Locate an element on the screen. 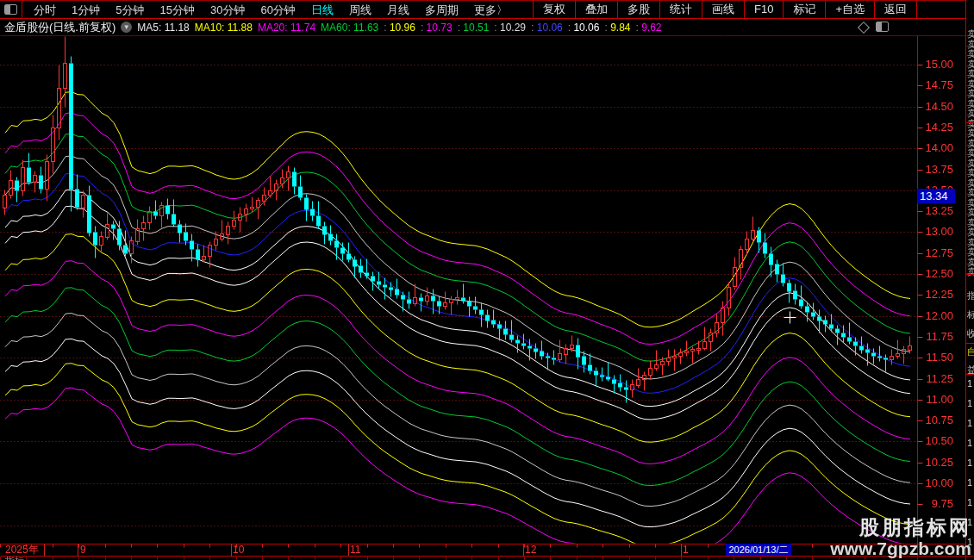 The image size is (974, 560). legend-item-0: MA5: 11.18 is located at coordinates (163, 28).